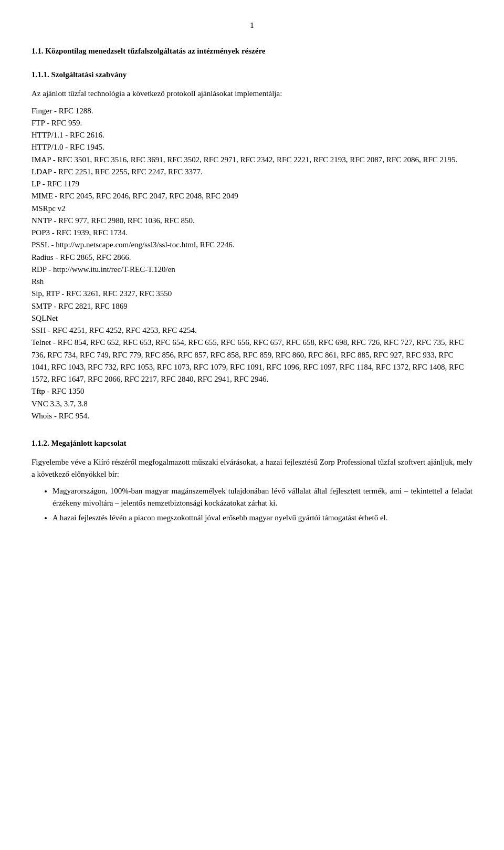 The width and height of the screenshot is (504, 850). What do you see at coordinates (252, 331) in the screenshot?
I see `protocol-item: SSH - RFC 4251, RFC 4252, RFC 4253, RFC …` at bounding box center [252, 331].